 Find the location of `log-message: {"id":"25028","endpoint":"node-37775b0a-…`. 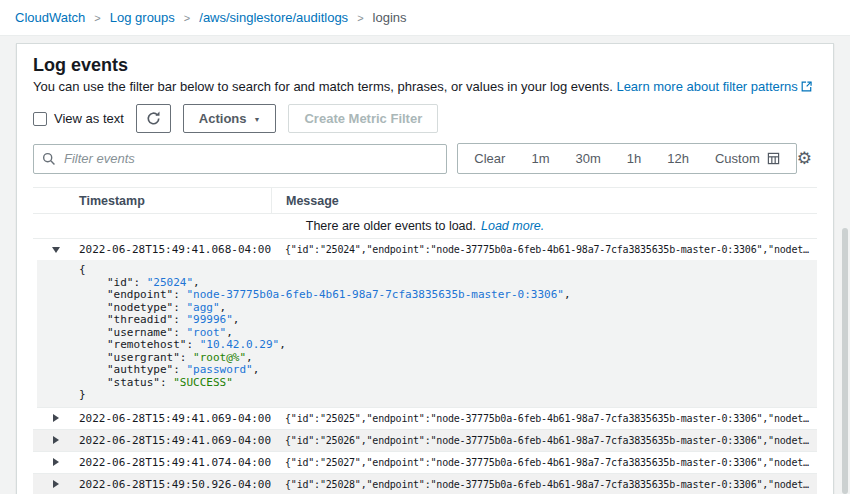

log-message: {"id":"25028","endpoint":"node-37775b0a-… is located at coordinates (544, 484).